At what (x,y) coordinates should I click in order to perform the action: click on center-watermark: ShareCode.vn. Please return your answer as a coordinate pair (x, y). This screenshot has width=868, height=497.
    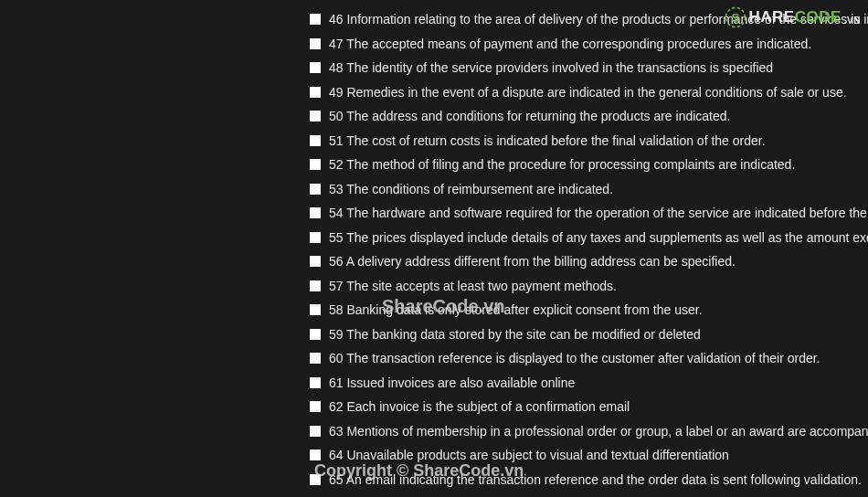
    Looking at the image, I should click on (443, 307).